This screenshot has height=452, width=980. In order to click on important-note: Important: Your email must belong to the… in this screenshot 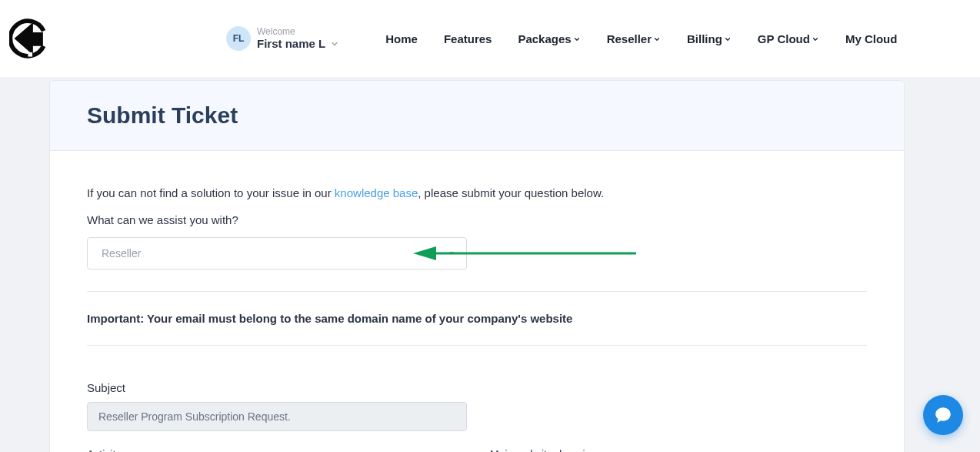, I will do `click(477, 319)`.